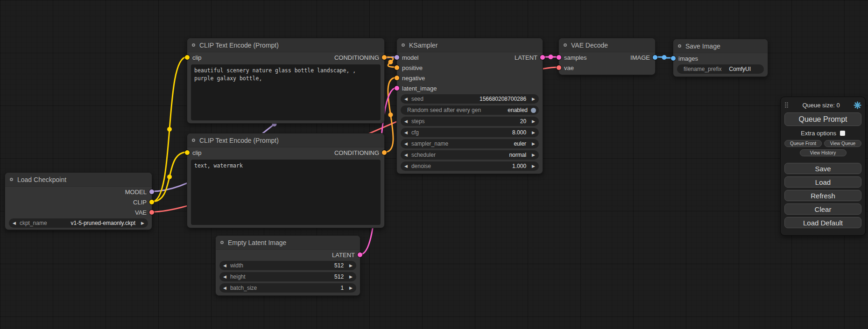  I want to click on node-title: Load Checkpoint, so click(42, 180).